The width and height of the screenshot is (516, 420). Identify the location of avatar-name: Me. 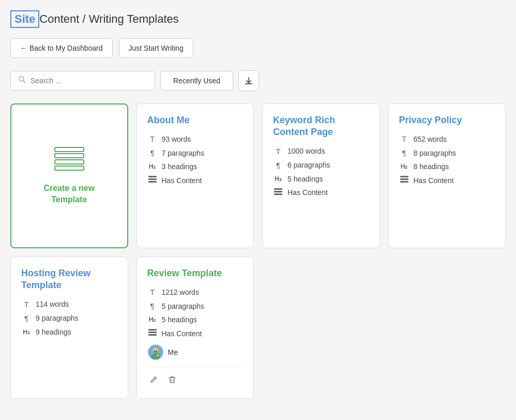
(173, 352).